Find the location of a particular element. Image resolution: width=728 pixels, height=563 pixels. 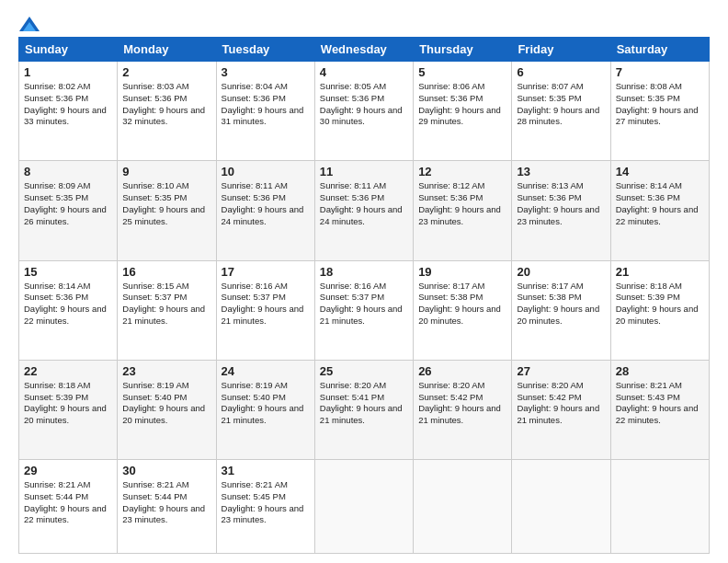

calendar-cell: 27 Sunrise: 8:20 AMSunset: 5:42 PMDaylig… is located at coordinates (561, 409).